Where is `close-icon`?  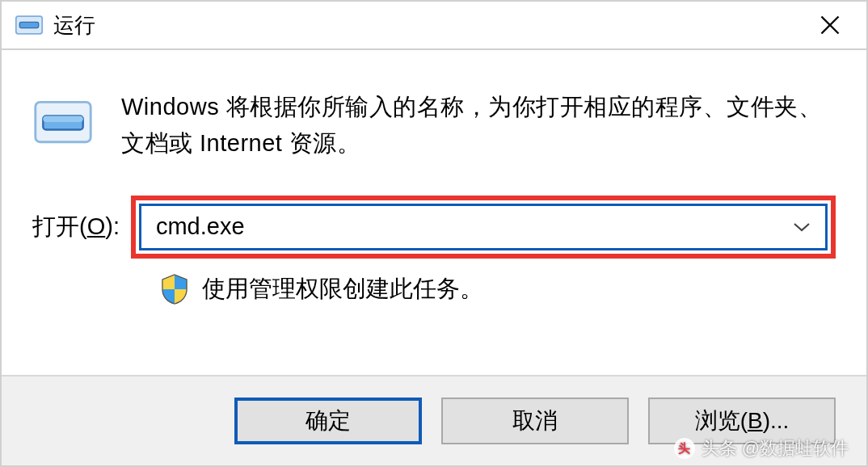 close-icon is located at coordinates (830, 25).